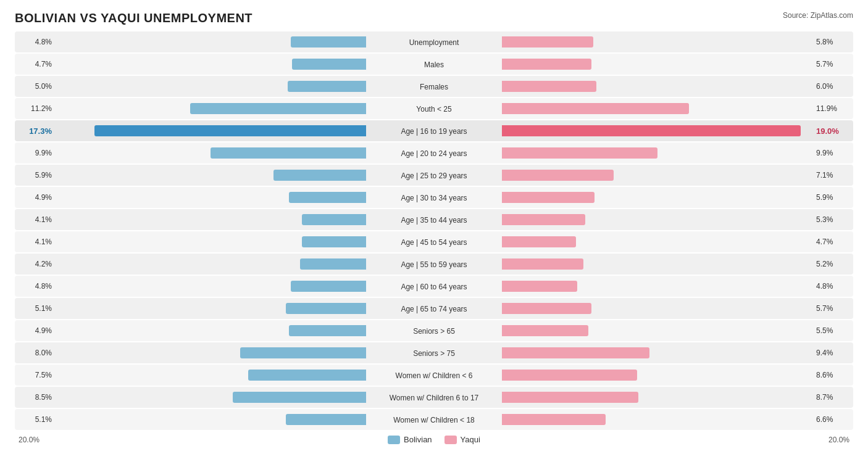 The height and width of the screenshot is (467, 868). What do you see at coordinates (434, 331) in the screenshot?
I see `bar-row: 4.9% Seniors > 65 5.5%` at bounding box center [434, 331].